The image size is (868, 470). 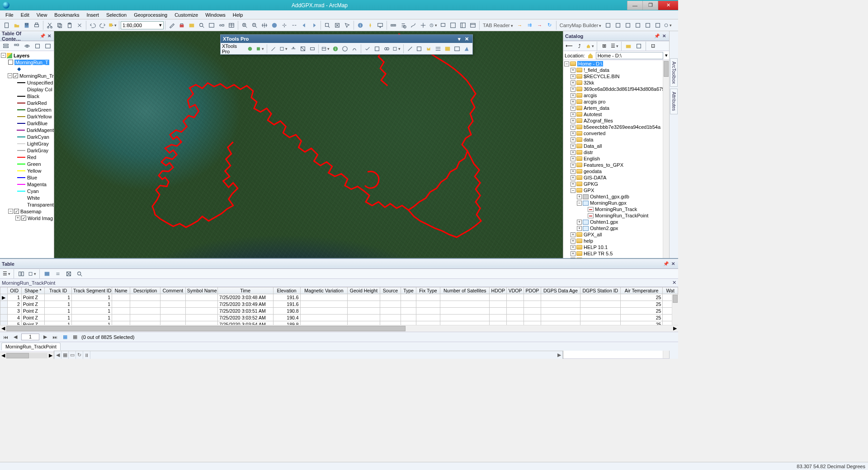 What do you see at coordinates (628, 46) in the screenshot?
I see `cat-connect-folder-icon` at bounding box center [628, 46].